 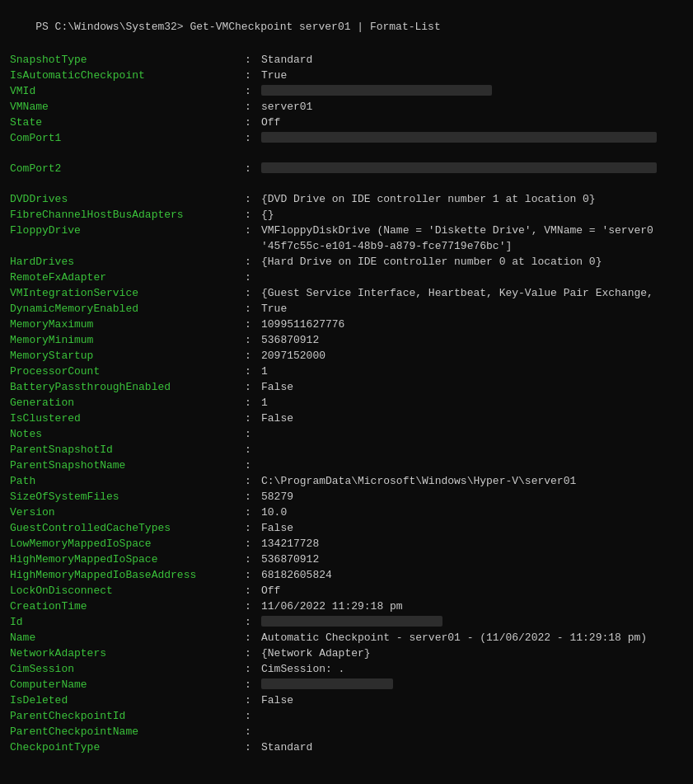 What do you see at coordinates (346, 482) in the screenshot?
I see `entry-row-27: Path : C:\ProgramData\Microsoft\Windows\…` at bounding box center [346, 482].